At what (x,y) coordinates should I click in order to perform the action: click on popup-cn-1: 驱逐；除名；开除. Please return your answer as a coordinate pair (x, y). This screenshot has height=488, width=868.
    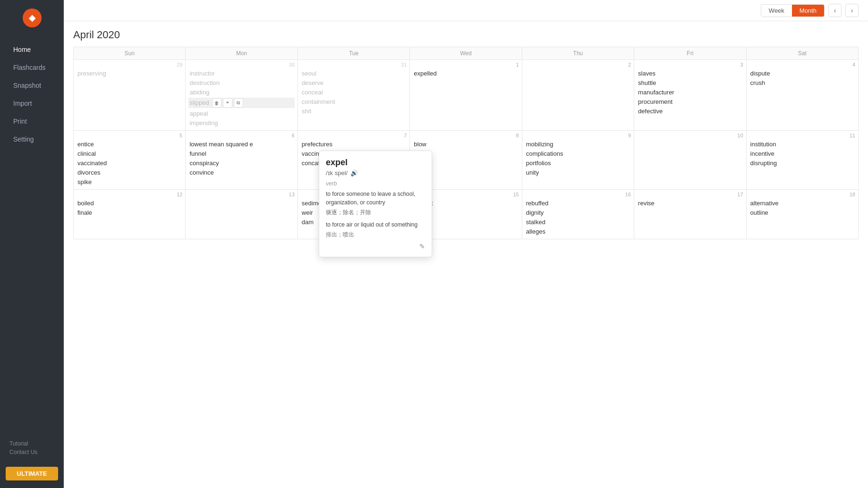
    Looking at the image, I should click on (375, 212).